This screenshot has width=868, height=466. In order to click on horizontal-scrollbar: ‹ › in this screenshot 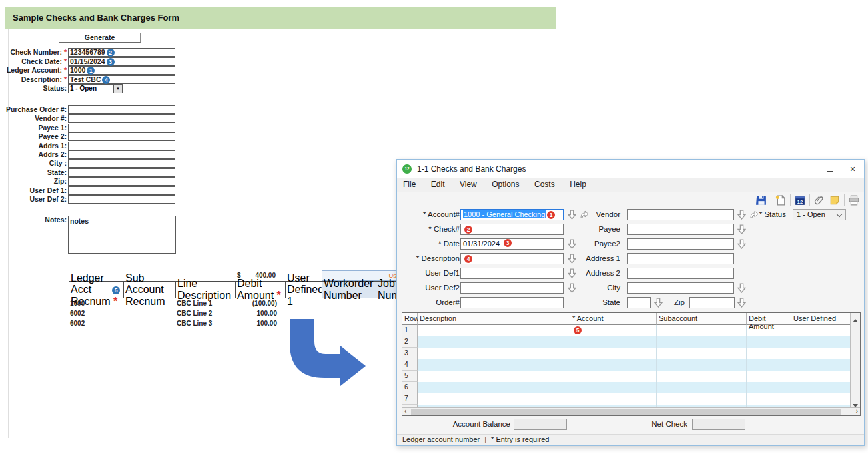, I will do `click(631, 411)`.